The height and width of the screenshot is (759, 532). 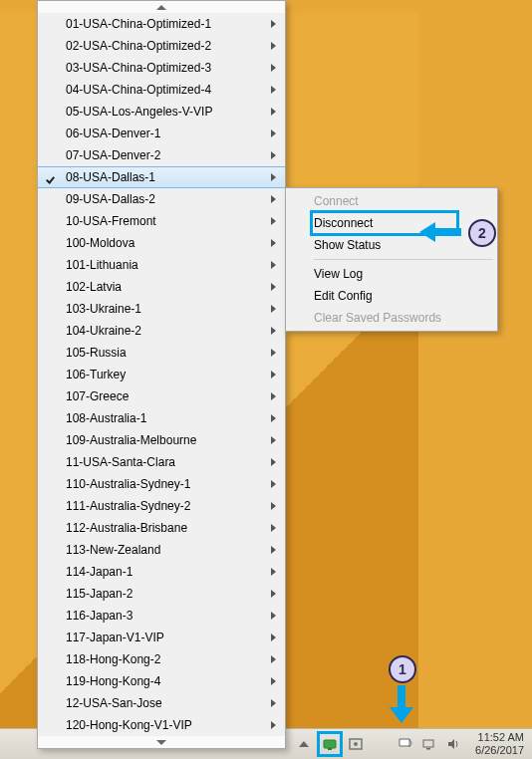 What do you see at coordinates (161, 46) in the screenshot?
I see `server-item-02-usa-china-optimized-2: 02-USA-China-Optimized-2` at bounding box center [161, 46].